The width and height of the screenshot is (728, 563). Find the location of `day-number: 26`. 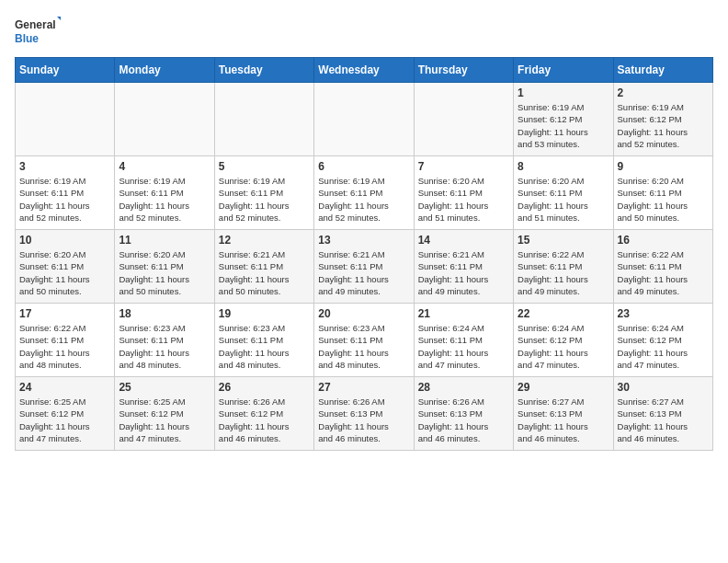

day-number: 26 is located at coordinates (265, 387).